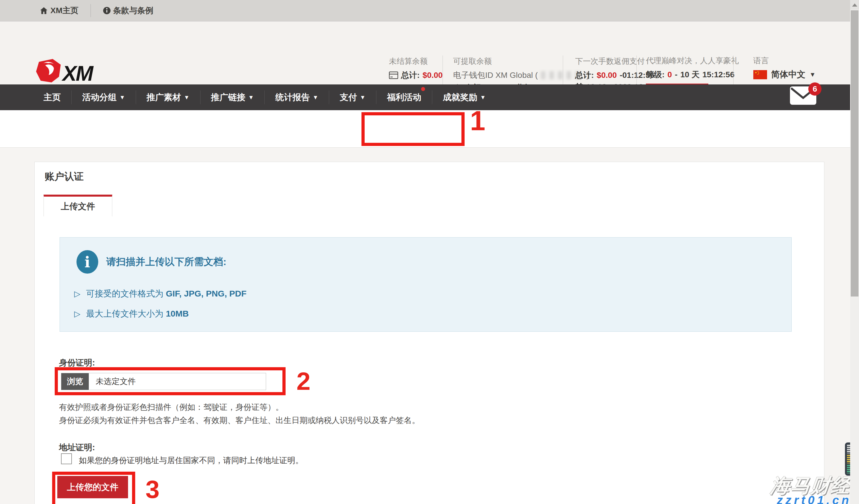 This screenshot has height=504, width=859. Describe the element at coordinates (191, 460) in the screenshot. I see `address-proof-checkbox-text: 如果您的身份证明地址与居住国家不同，请同时上传地址证明。` at that location.